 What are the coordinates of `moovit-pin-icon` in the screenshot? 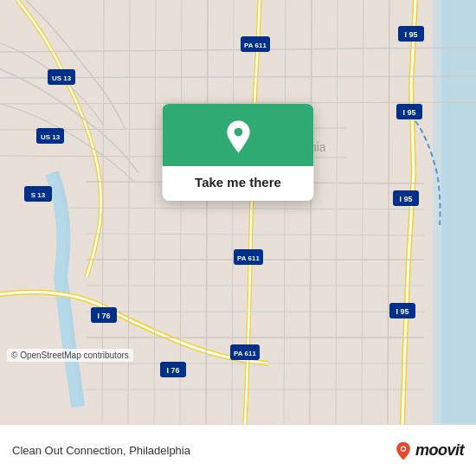 It's located at (403, 451).